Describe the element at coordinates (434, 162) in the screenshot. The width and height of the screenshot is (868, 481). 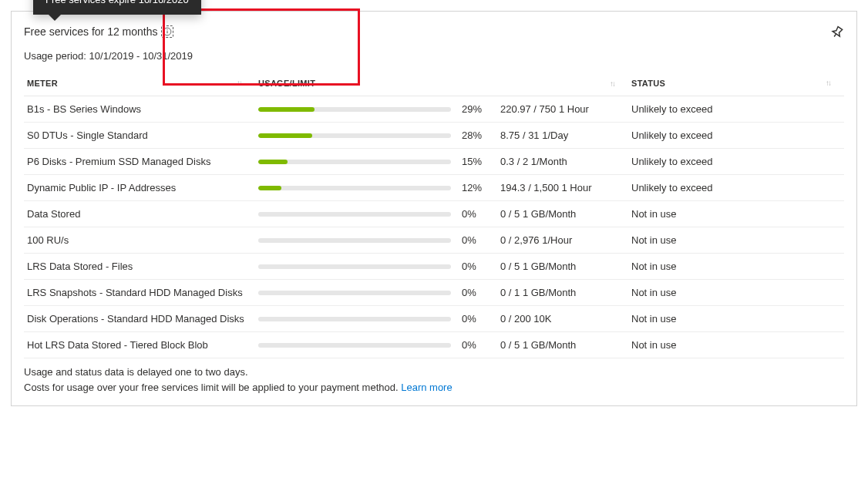
I see `table-row: P6 Disks - Premium SSD Managed Disks15%0…` at that location.